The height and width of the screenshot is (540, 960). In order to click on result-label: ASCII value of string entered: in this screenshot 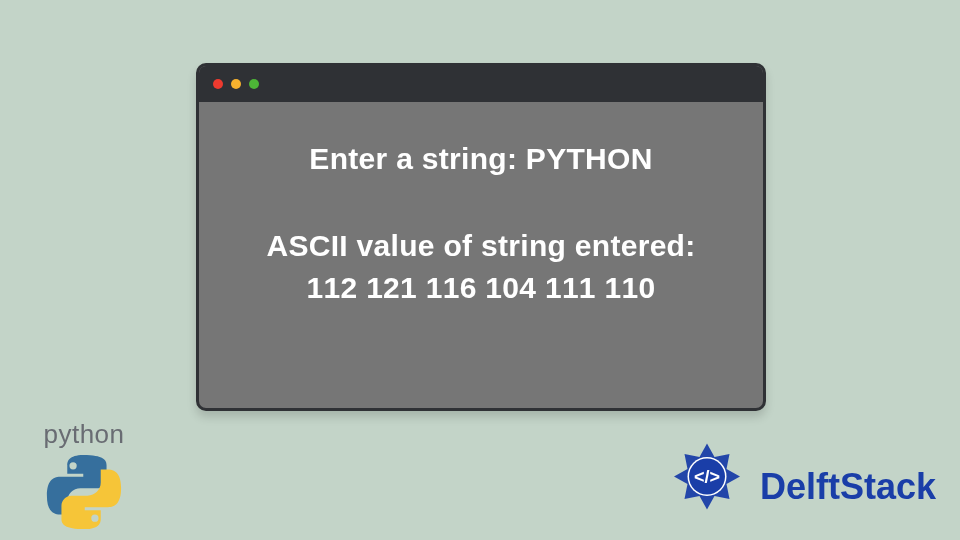, I will do `click(481, 246)`.